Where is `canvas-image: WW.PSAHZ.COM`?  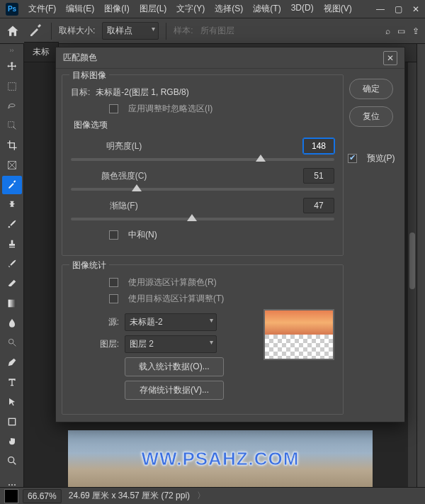 canvas-image: WW.PSAHZ.COM is located at coordinates (220, 459).